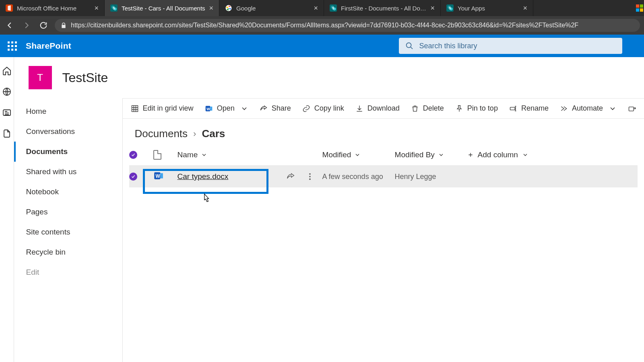  I want to click on grid-header-row: Name Modified Modified By, so click(383, 155).